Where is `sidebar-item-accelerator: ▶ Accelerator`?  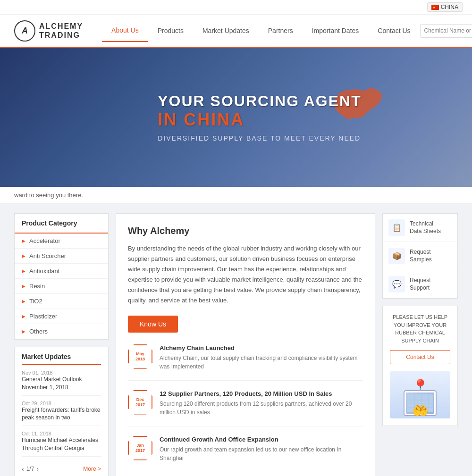 sidebar-item-accelerator: ▶ Accelerator is located at coordinates (61, 241).